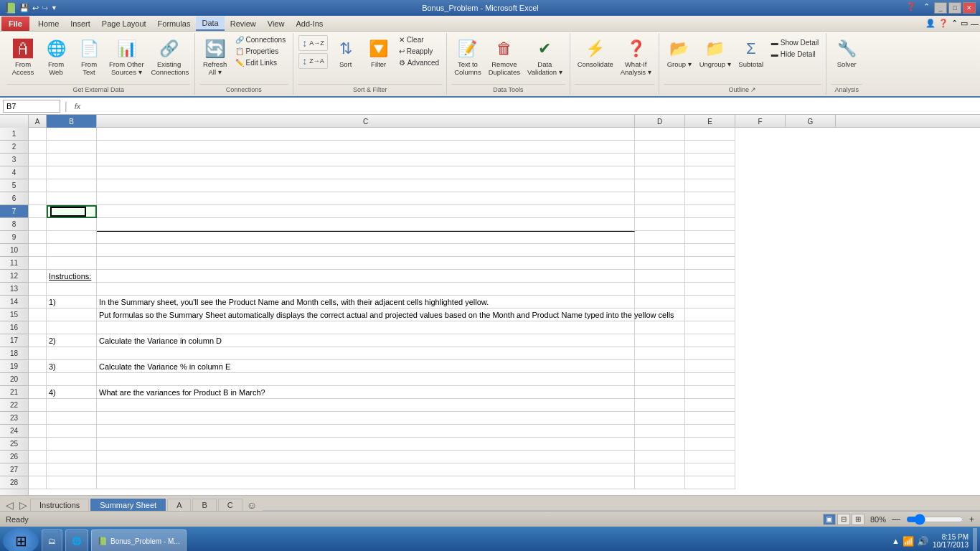 This screenshot has height=551, width=980. I want to click on zoom-out-icon: —, so click(896, 519).